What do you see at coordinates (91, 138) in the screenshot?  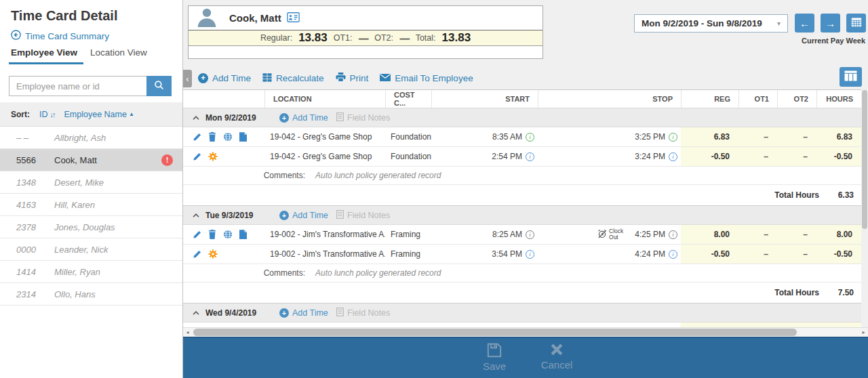 I see `list-item: – –Allbright, Ash` at bounding box center [91, 138].